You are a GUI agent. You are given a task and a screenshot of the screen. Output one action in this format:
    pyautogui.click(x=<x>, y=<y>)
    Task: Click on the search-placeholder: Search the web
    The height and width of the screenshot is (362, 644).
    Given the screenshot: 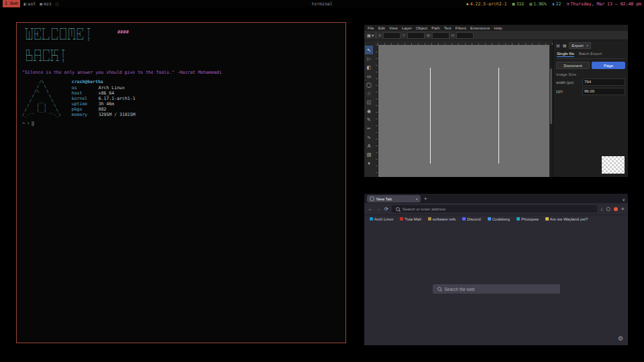 What is the action you would take?
    pyautogui.click(x=460, y=290)
    